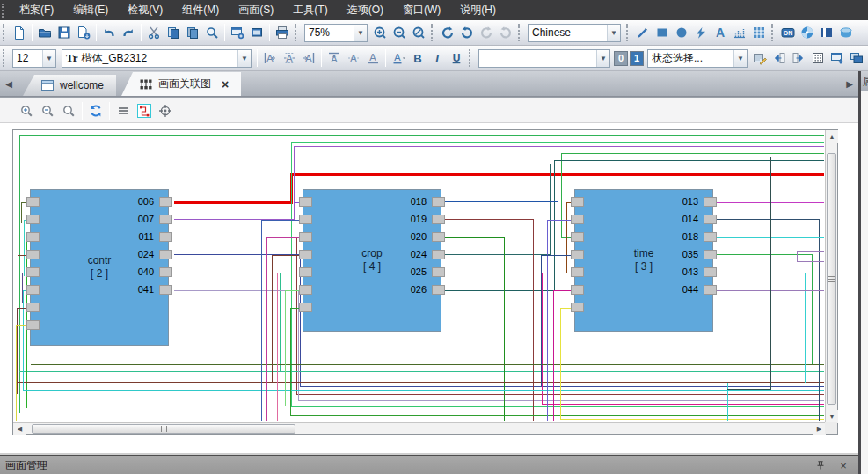 This screenshot has width=868, height=474. What do you see at coordinates (418, 58) in the screenshot?
I see `bold-icon: B` at bounding box center [418, 58].